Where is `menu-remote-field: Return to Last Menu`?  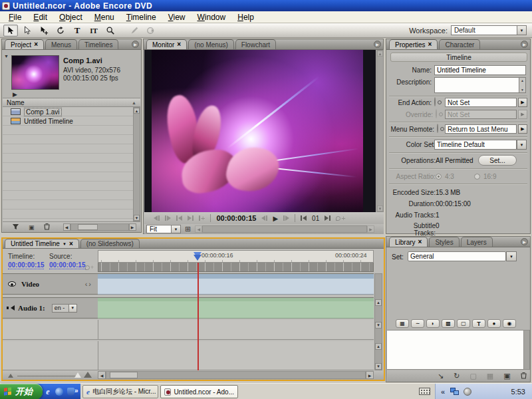
menu-remote-field: Return to Last Menu is located at coordinates (481, 129).